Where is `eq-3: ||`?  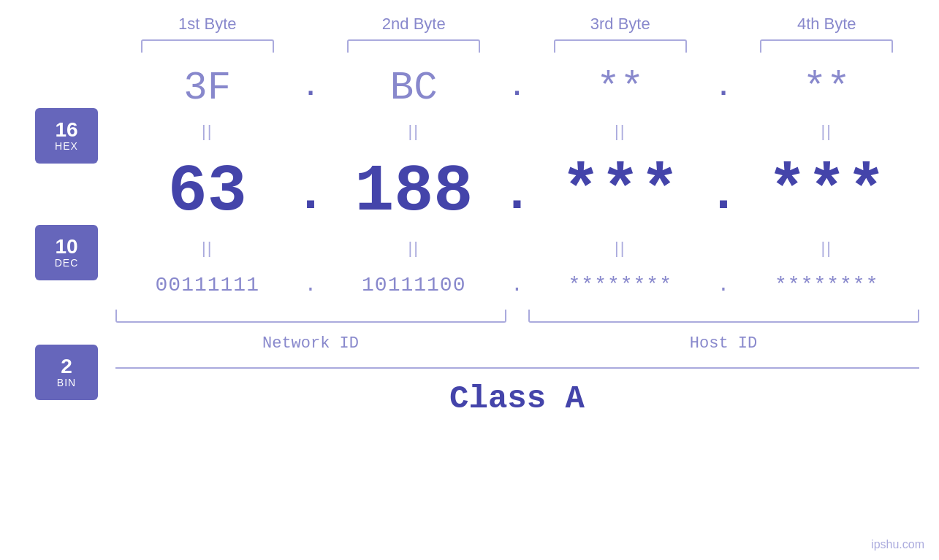 eq-3: || is located at coordinates (621, 131).